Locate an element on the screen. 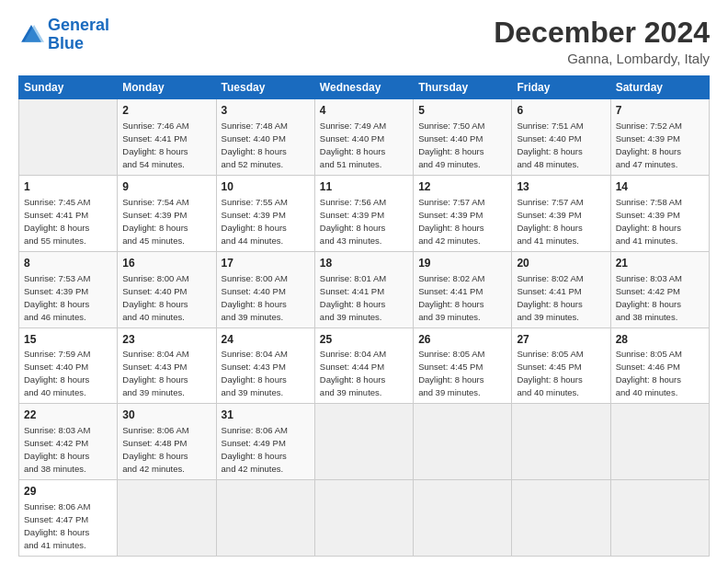 The width and height of the screenshot is (728, 563). day-info: Sunrise: 7:52 AMSunset: 4:39 PMDaylight:… is located at coordinates (649, 145).